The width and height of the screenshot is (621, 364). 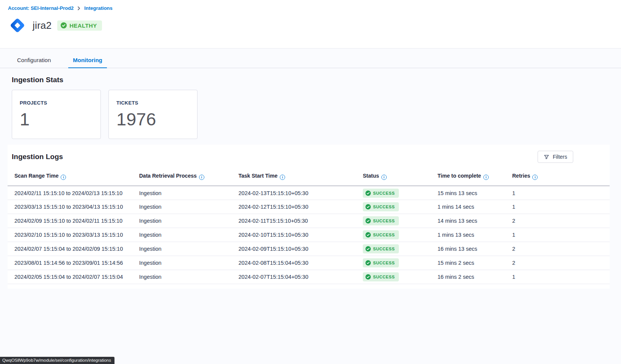 What do you see at coordinates (475, 193) in the screenshot?
I see `time-to-complete-cell: 15 mins 13 secs` at bounding box center [475, 193].